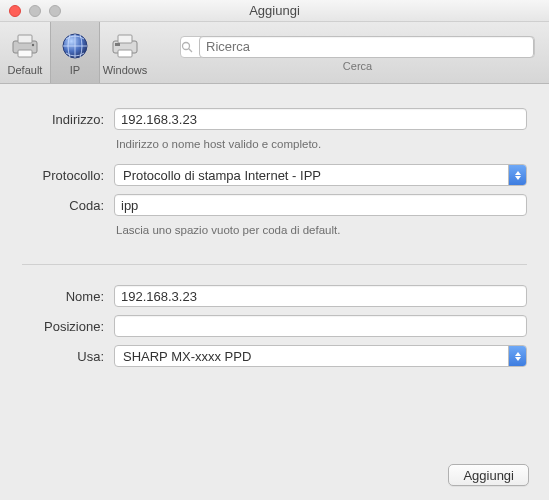 Image resolution: width=549 pixels, height=500 pixels. What do you see at coordinates (274, 264) in the screenshot?
I see `divider` at bounding box center [274, 264].